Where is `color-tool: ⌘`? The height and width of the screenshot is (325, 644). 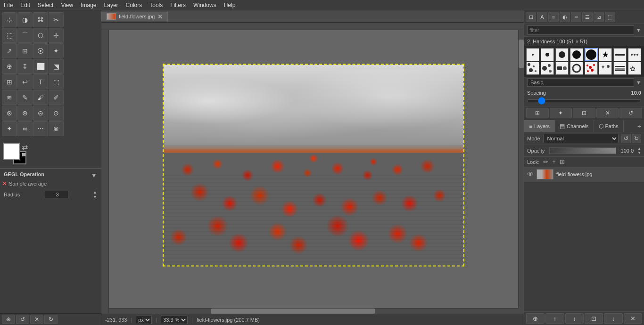
color-tool: ⌘ is located at coordinates (41, 20).